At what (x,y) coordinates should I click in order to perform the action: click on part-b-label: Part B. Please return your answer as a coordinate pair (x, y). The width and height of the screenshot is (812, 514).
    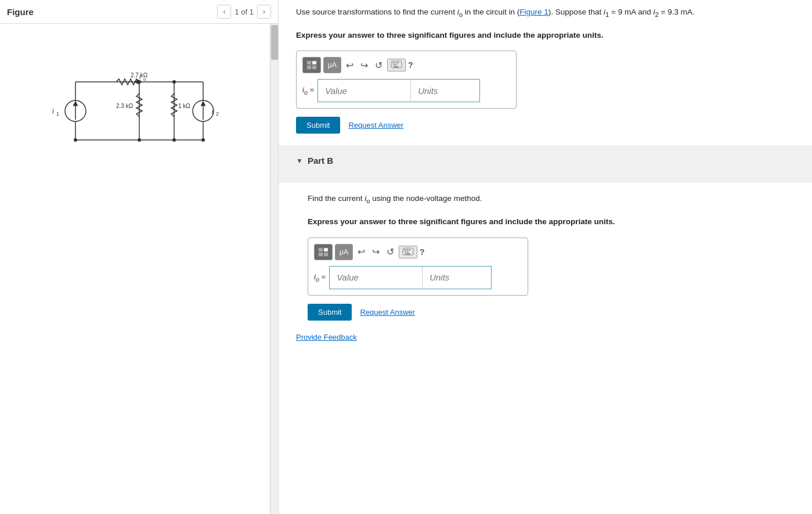
    Looking at the image, I should click on (320, 160).